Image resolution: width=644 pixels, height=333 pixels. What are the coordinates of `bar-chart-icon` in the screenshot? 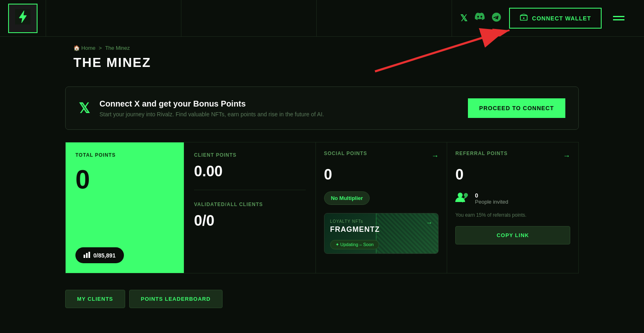 It's located at (87, 255).